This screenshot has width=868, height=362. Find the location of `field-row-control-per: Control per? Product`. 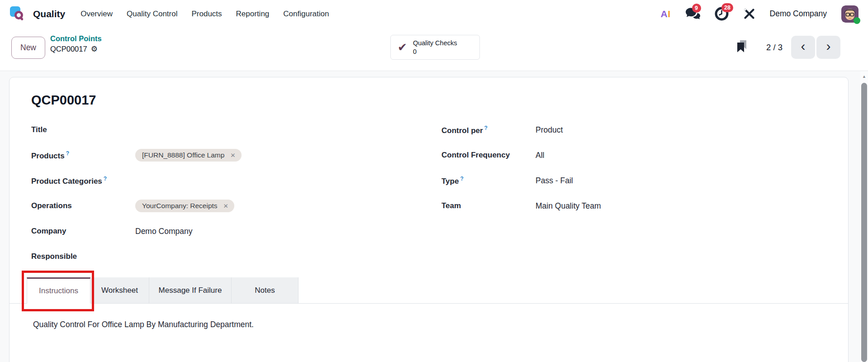

field-row-control-per: Control per? Product is located at coordinates (595, 130).